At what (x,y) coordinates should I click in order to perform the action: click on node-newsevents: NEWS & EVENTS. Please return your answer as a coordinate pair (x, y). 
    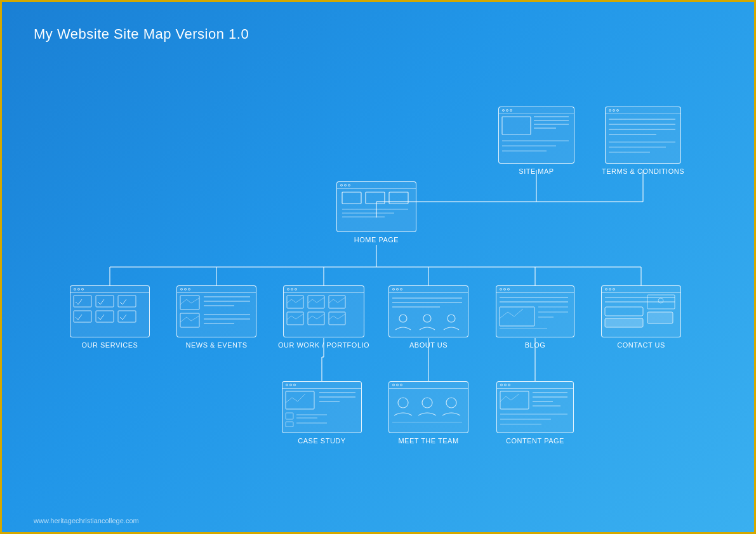
    Looking at the image, I should click on (216, 317).